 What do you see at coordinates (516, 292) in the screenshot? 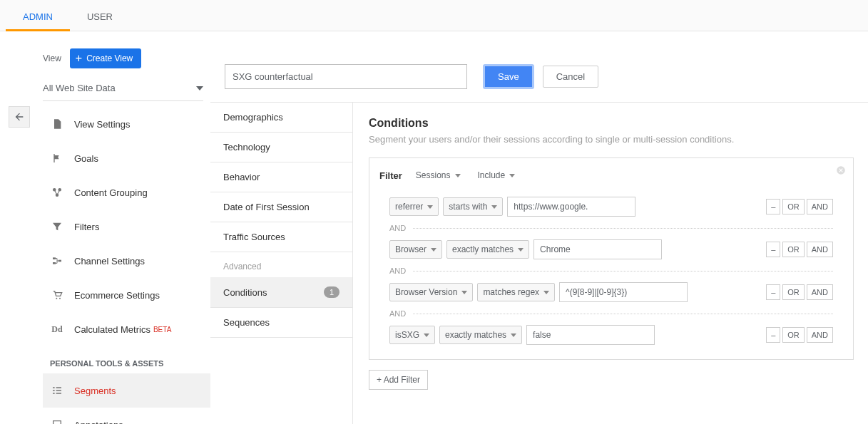
I see `operator-dropdown: matches regex` at bounding box center [516, 292].